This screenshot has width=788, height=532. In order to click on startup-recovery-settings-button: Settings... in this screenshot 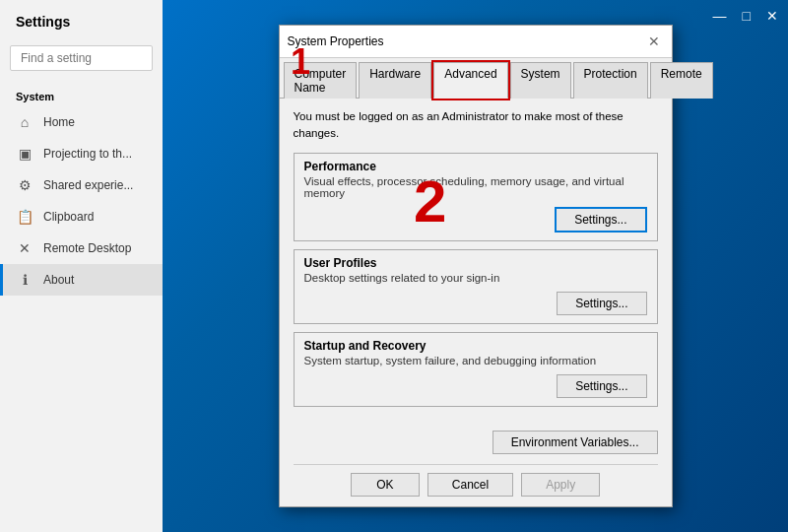, I will do `click(601, 386)`.